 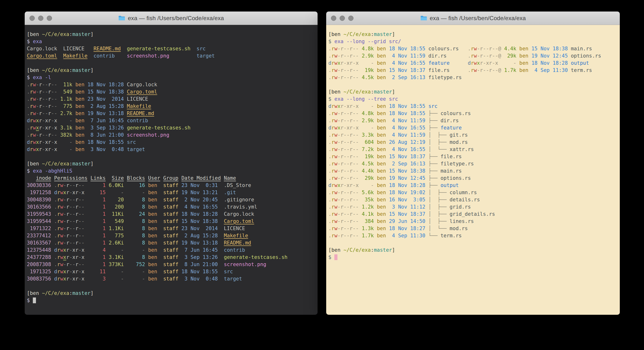 What do you see at coordinates (474, 156) in the screenshot?
I see `terminal-line: .rw-r--r-- 19k ben 15 Nov 18:37 ├── file…` at bounding box center [474, 156].